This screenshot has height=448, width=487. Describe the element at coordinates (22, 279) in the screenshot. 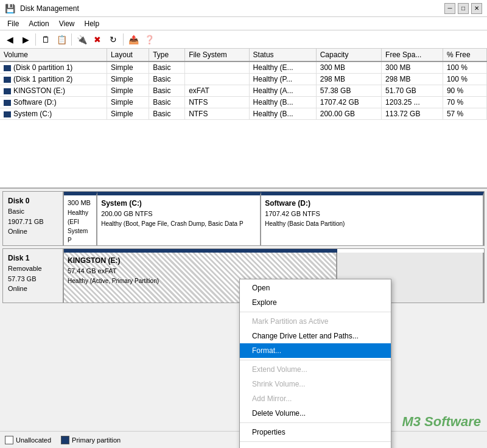

I see `disk1-size: 57.73 GB` at that location.